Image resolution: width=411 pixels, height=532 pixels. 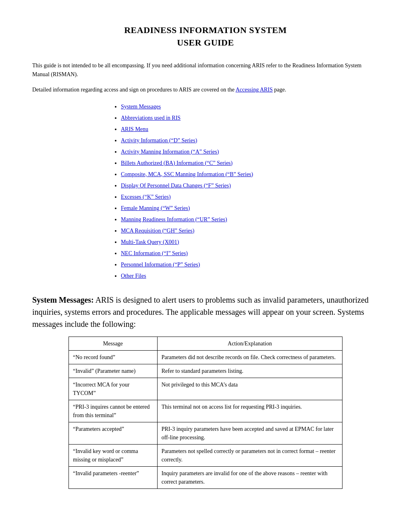 What do you see at coordinates (250, 107) in the screenshot?
I see `nav-link-item: System Messages` at bounding box center [250, 107].